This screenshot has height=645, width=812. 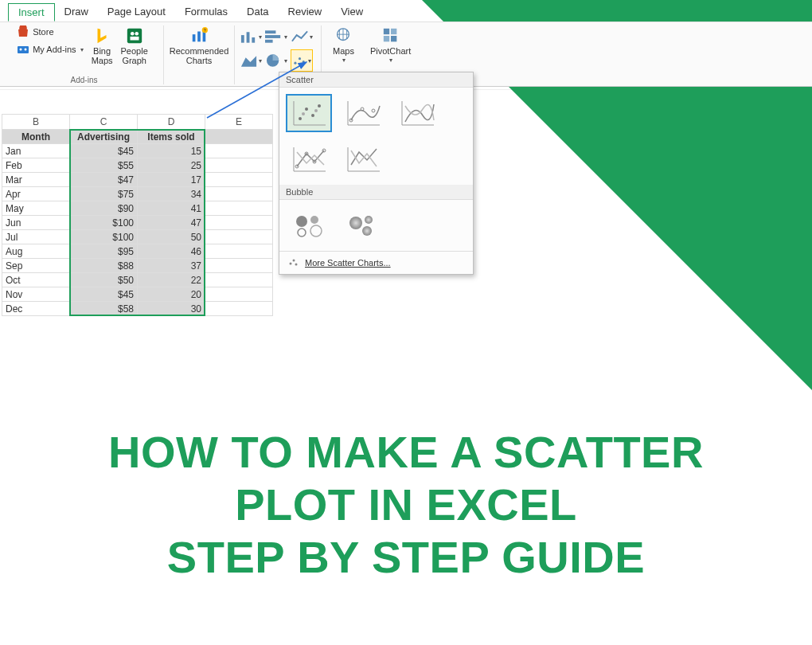 I want to click on cell-items-sold: 15, so click(x=172, y=151).